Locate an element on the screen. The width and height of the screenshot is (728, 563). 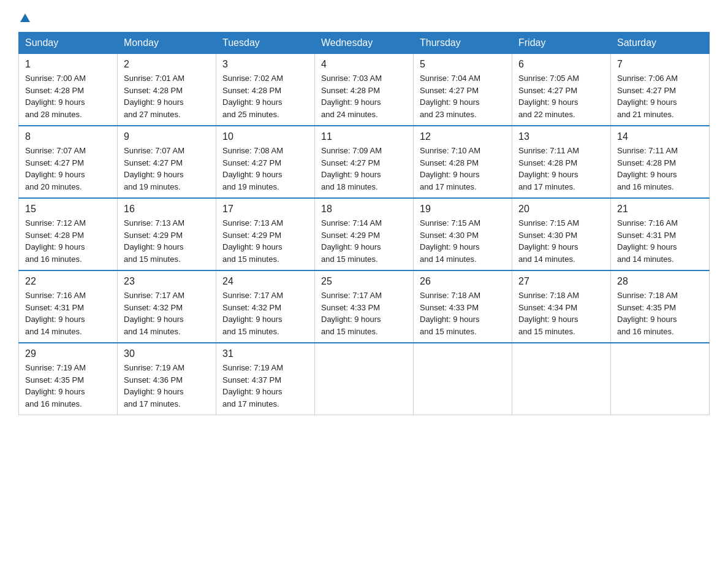
calendar-week-row: 8Sunrise: 7:07 AMSunset: 4:27 PMDaylight… is located at coordinates (364, 162).